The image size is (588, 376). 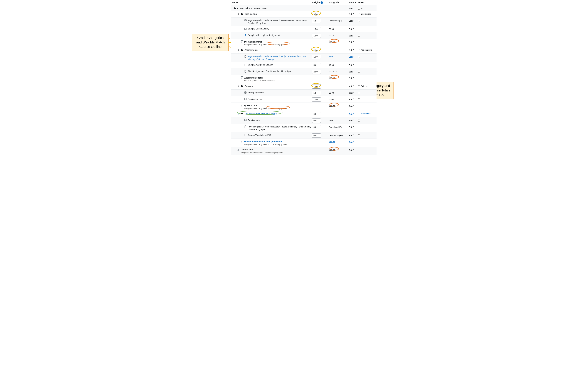 I want to click on max-grade-value: Completed (2), so click(x=337, y=20).